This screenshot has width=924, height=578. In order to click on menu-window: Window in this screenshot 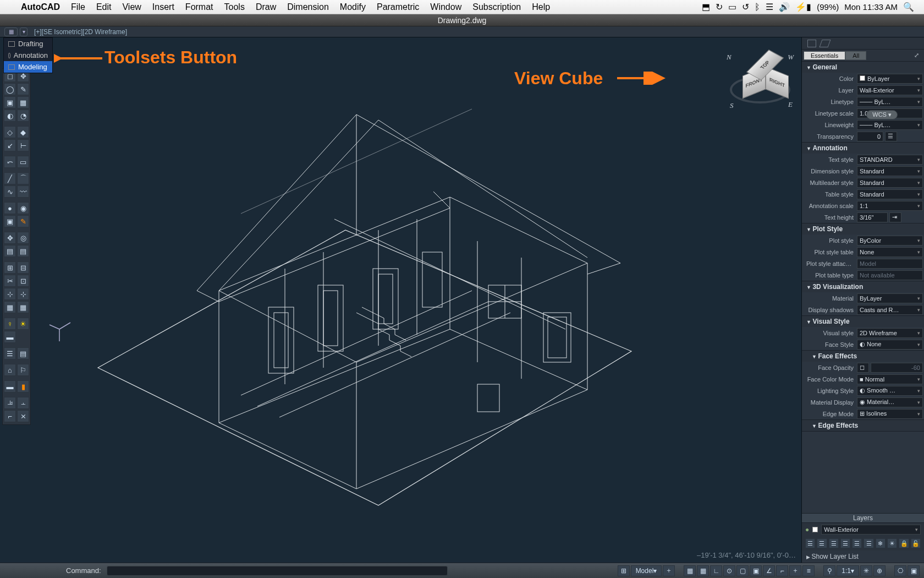, I will do `click(446, 7)`.